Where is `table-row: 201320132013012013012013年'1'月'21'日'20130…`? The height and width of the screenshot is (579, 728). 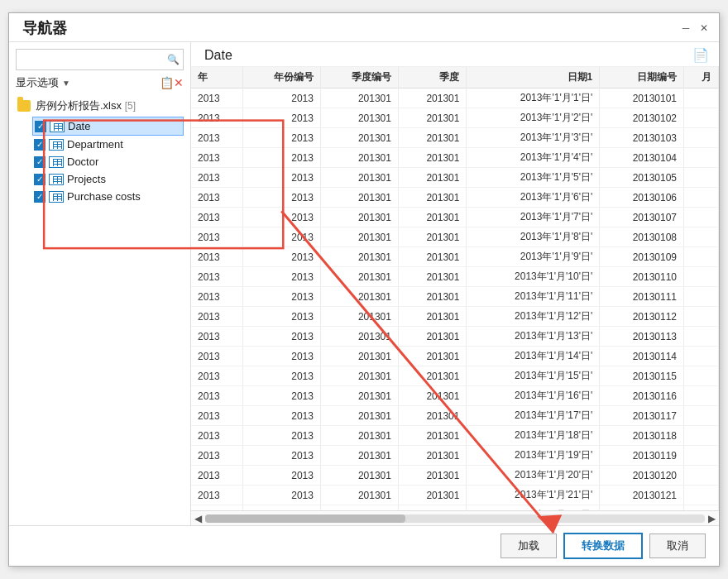 table-row: 201320132013012013012013年'1'月'21'日'20130… is located at coordinates (455, 495).